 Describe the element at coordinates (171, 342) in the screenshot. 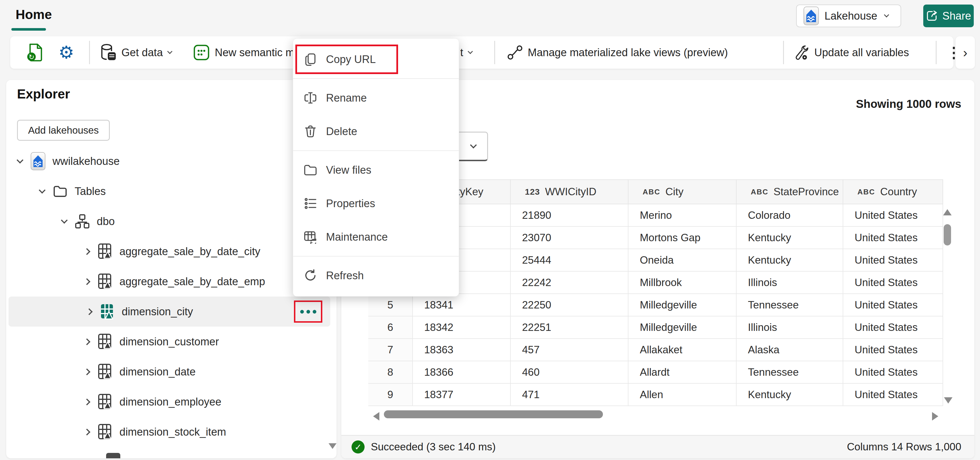

I see `tree-item-dimension-customer: dimension_customer` at that location.